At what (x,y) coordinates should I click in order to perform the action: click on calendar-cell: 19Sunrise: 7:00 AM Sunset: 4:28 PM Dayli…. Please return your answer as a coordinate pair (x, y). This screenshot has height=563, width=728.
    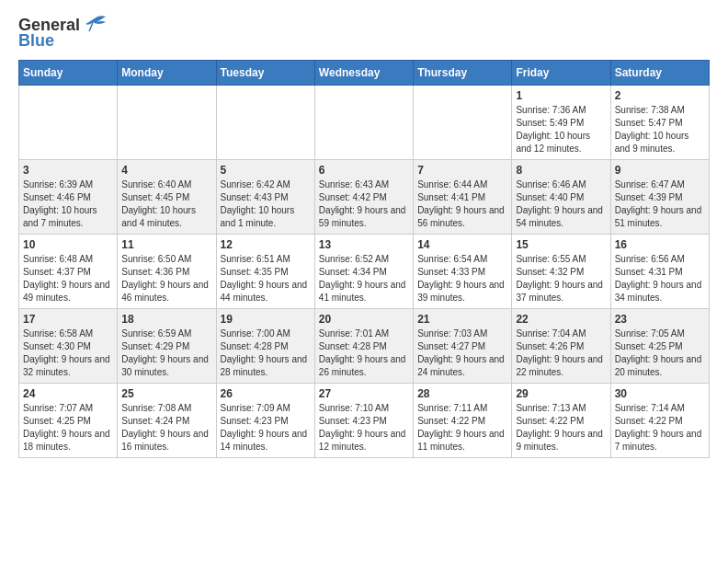
    Looking at the image, I should click on (265, 346).